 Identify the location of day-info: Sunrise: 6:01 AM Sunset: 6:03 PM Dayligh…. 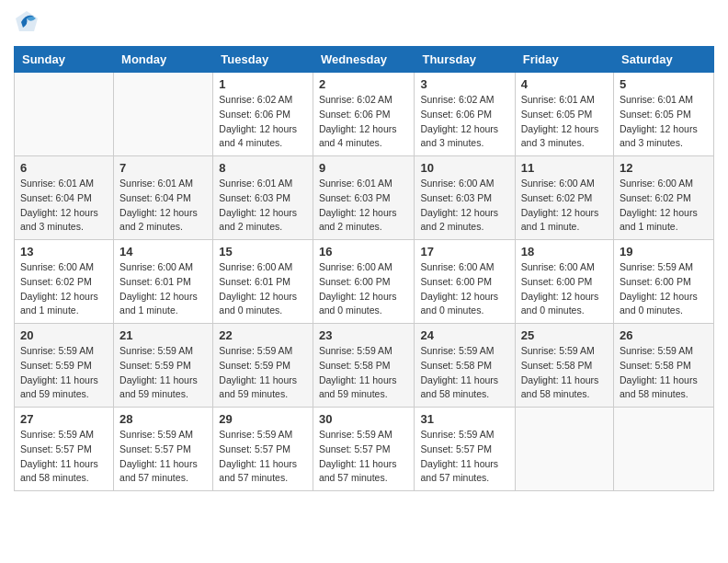
(364, 206).